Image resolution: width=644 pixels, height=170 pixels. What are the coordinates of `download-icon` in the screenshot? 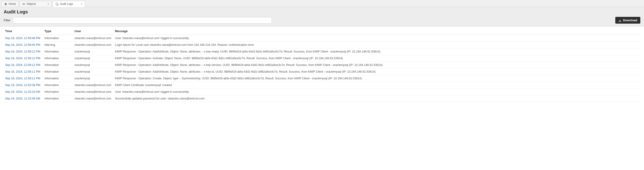 It's located at (620, 20).